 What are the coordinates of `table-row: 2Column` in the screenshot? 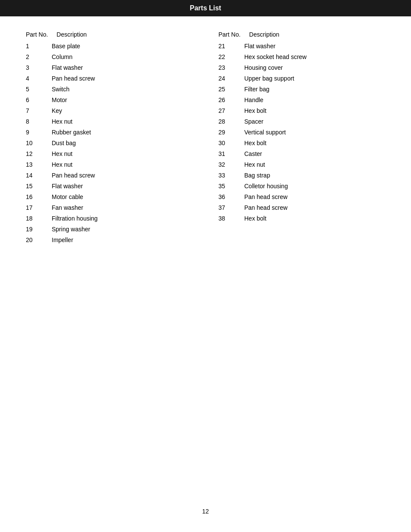 It's located at (109, 57).